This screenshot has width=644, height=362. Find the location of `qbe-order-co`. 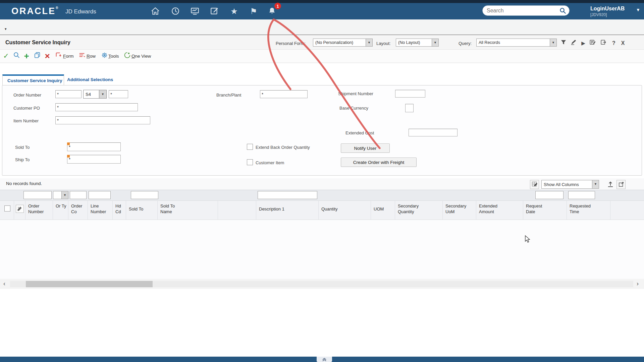

qbe-order-co is located at coordinates (78, 195).